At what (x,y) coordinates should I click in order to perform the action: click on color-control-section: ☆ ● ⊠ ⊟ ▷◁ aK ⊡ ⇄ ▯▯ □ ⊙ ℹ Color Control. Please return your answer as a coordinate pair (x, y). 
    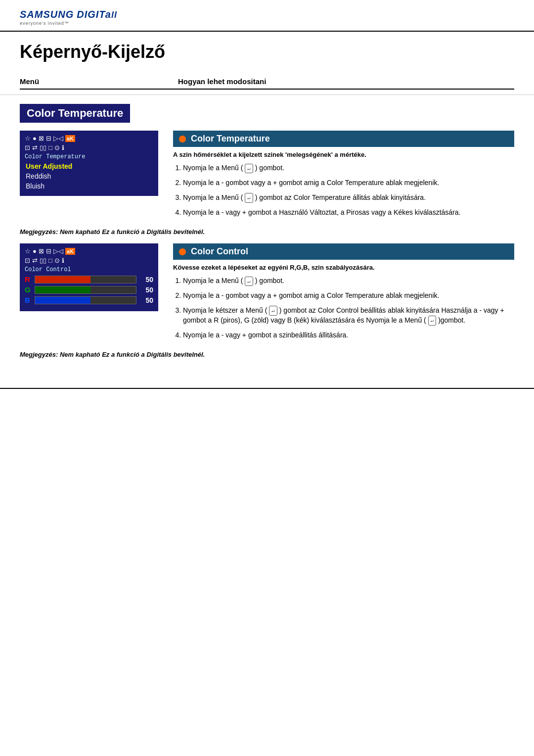
    Looking at the image, I should click on (267, 294).